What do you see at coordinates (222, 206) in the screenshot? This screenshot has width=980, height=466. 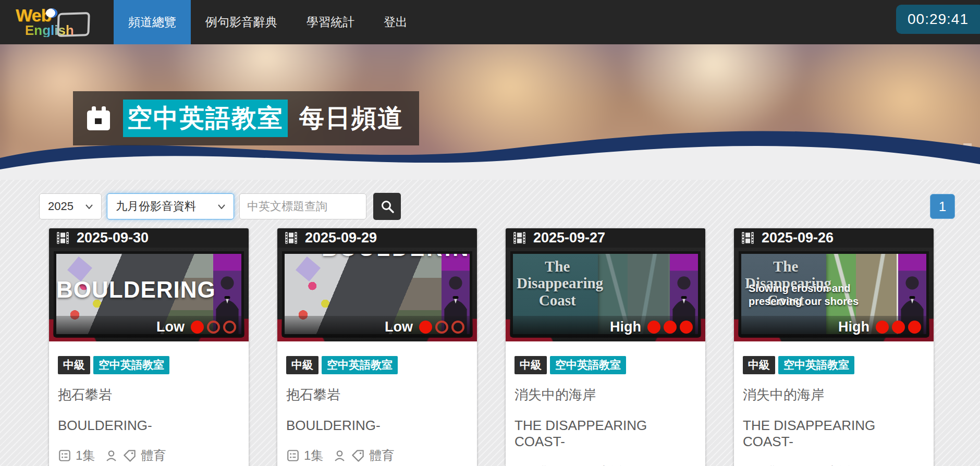 I see `chevron-down-icon` at bounding box center [222, 206].